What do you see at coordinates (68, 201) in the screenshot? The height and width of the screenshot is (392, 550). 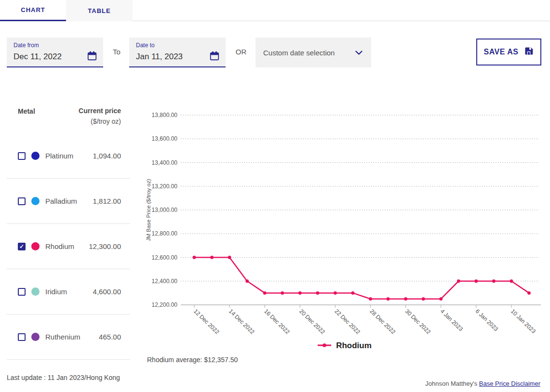 I see `metal-row-palladium: Palladium1,812.00` at bounding box center [68, 201].